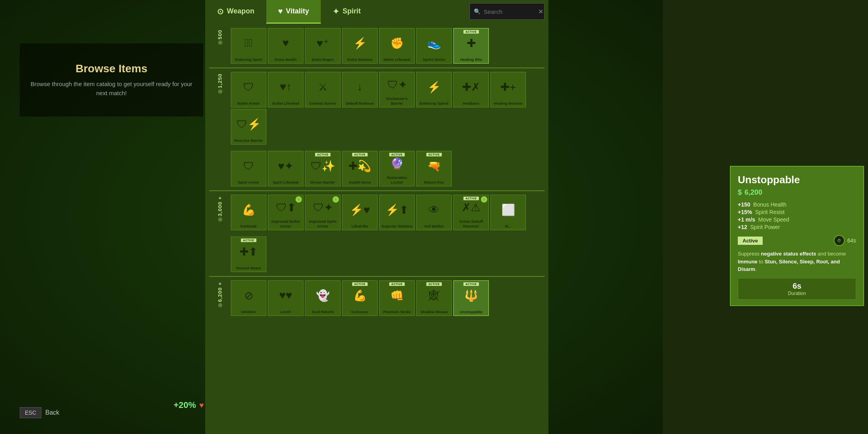 The image size is (868, 434). Describe the element at coordinates (249, 90) in the screenshot. I see `item-bullet-armor: 🛡 Bullet Armor` at that location.